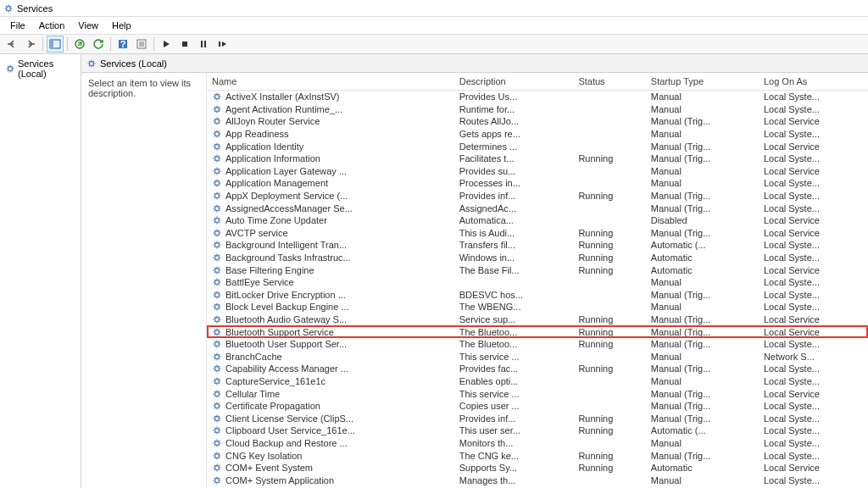 Image resolution: width=868 pixels, height=488 pixels. Describe the element at coordinates (537, 183) in the screenshot. I see `service-row: Application ManagementProcesses in...Man…` at that location.